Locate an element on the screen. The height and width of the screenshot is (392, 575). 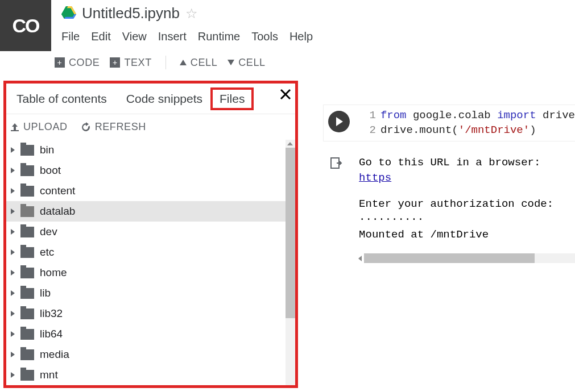
menu-insert: Insert is located at coordinates (172, 36).